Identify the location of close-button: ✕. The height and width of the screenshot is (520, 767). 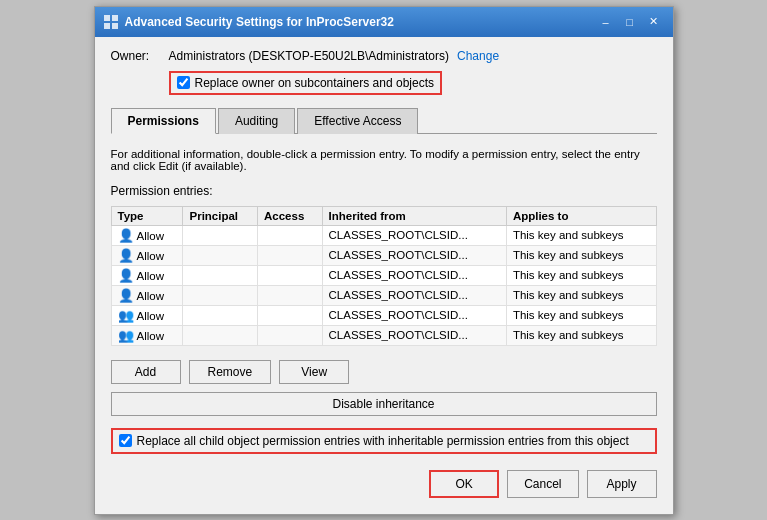
(654, 22).